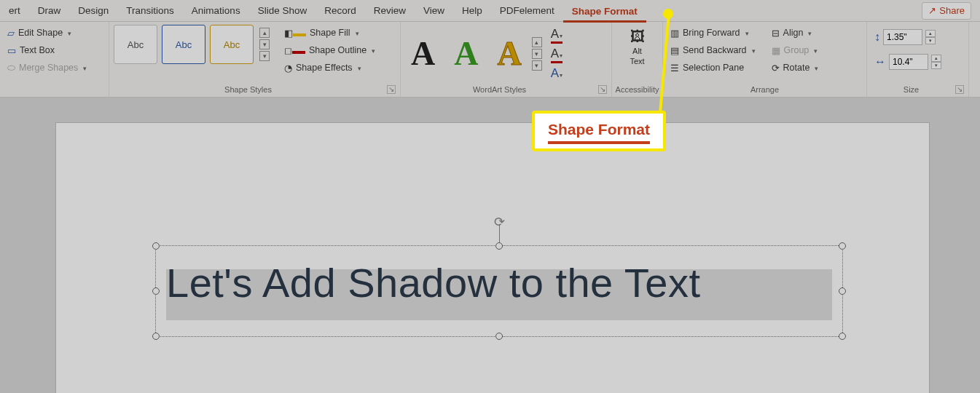 Image resolution: width=980 pixels, height=393 pixels. I want to click on handle-sw, so click(156, 336).